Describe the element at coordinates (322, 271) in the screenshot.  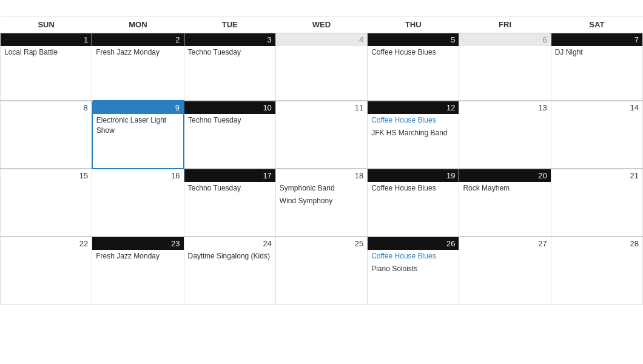
I see `calendar-cell: 25` at that location.